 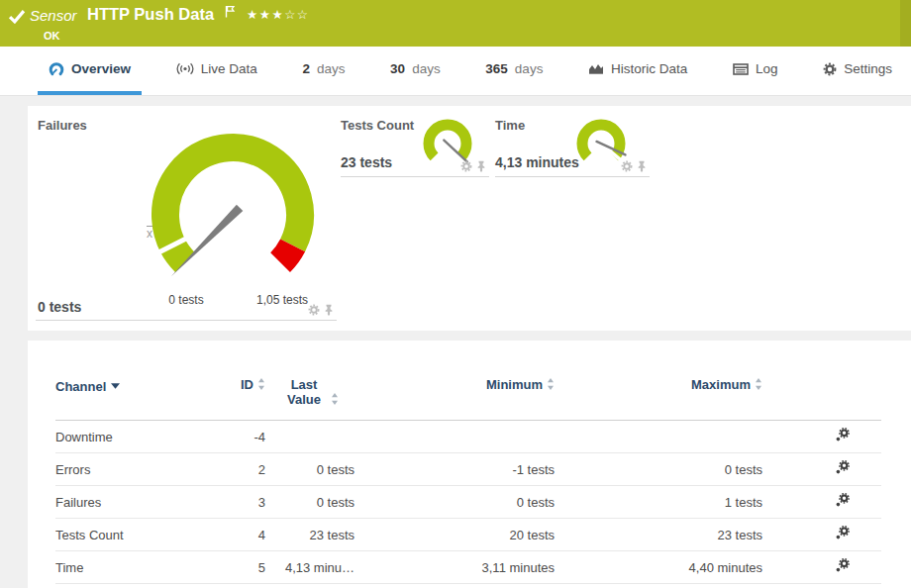 I want to click on object-kind-label: Sensor, so click(x=53, y=16).